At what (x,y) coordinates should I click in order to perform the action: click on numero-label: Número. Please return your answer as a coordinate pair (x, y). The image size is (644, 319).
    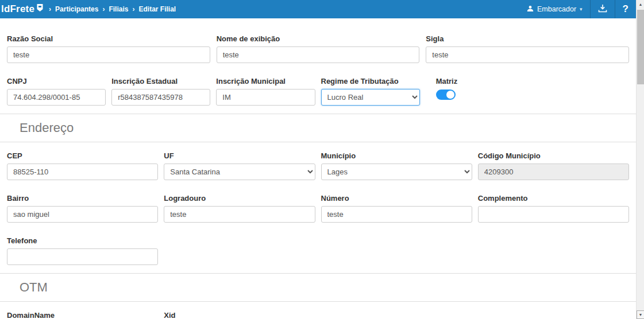
    Looking at the image, I should click on (396, 199).